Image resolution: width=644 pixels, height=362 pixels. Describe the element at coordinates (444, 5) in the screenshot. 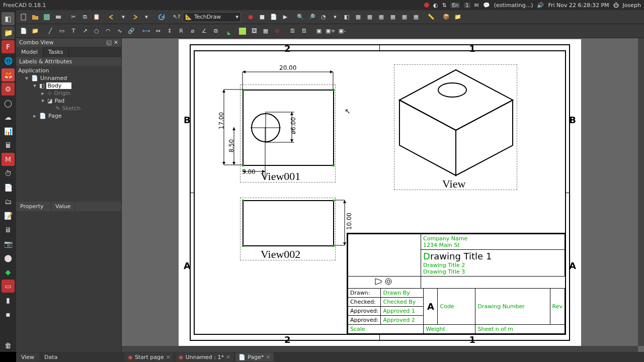

I see `sync-icon: ⇅` at that location.